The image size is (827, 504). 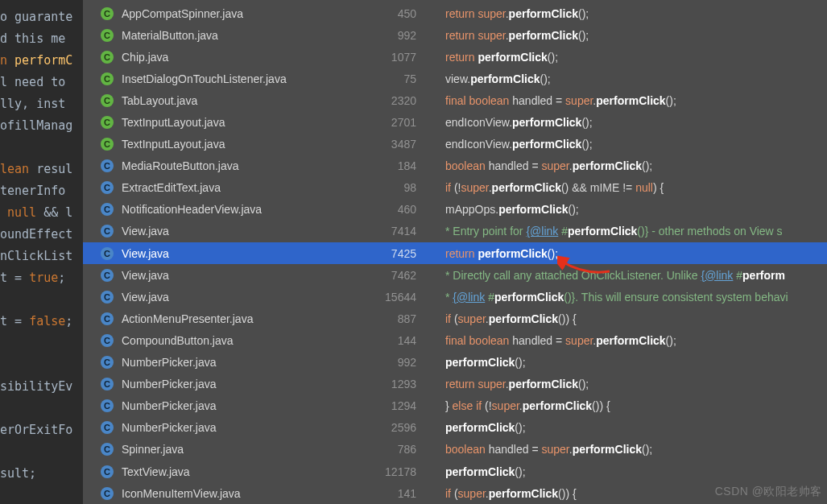 What do you see at coordinates (455, 428) in the screenshot?
I see `search-result-row: CNumberPicker.java2596performClick();` at bounding box center [455, 428].